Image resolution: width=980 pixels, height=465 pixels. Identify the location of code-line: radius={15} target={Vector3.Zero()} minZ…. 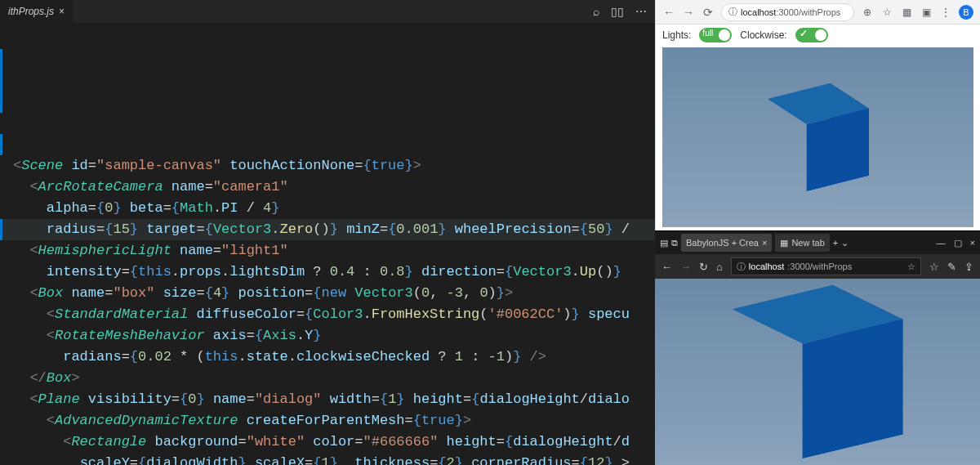
(334, 230).